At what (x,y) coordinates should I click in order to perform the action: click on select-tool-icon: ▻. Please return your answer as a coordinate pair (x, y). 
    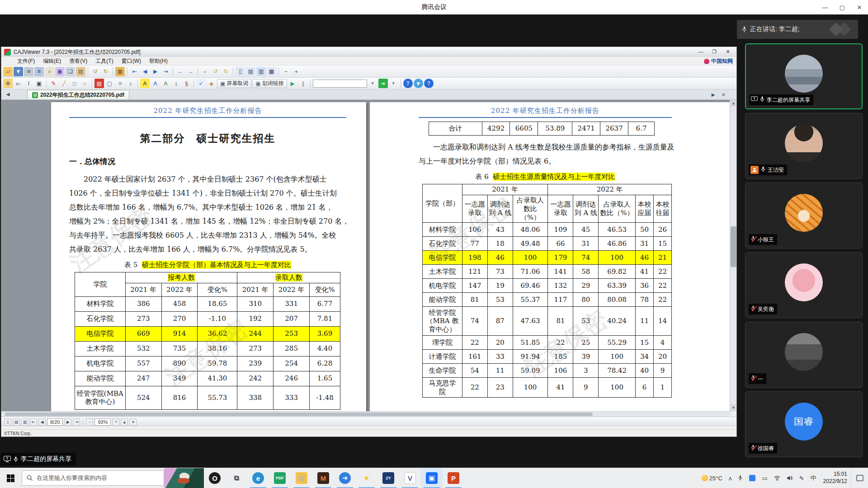
    Looking at the image, I should click on (18, 83).